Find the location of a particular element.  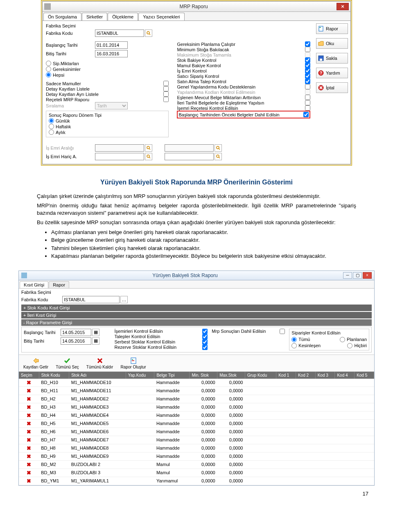

radio-aylik is located at coordinates (52, 132).